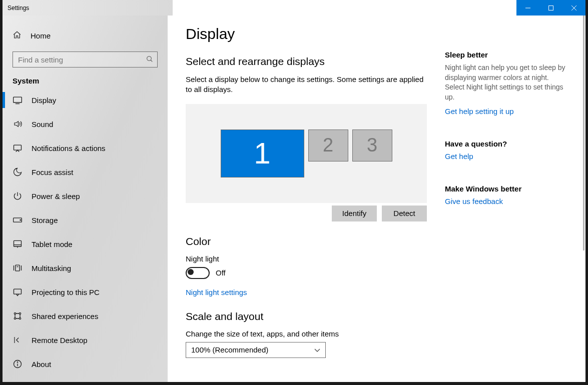  I want to click on sidebar-item-remote-desktop: Remote Desktop, so click(85, 340).